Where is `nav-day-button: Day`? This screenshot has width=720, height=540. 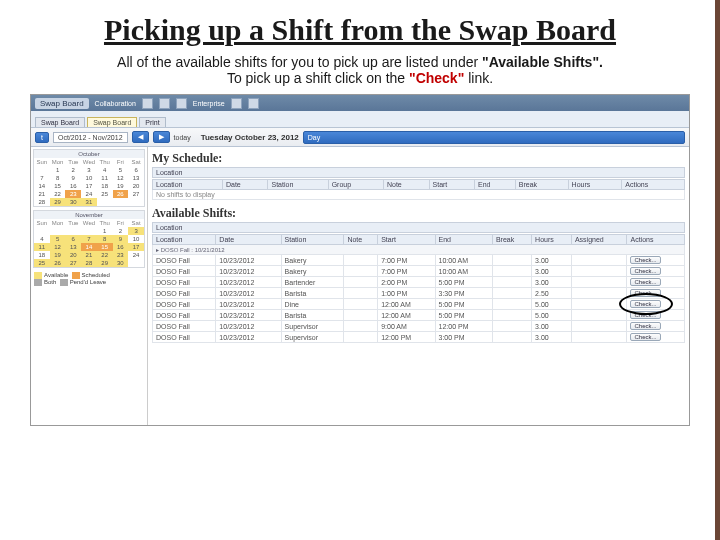
nav-day-button: Day is located at coordinates (494, 138).